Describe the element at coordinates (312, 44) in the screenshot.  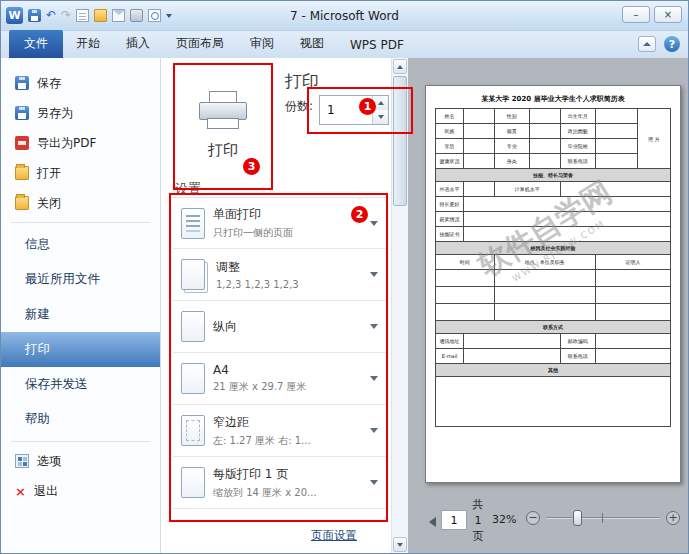
I see `tab-view: 视图` at that location.